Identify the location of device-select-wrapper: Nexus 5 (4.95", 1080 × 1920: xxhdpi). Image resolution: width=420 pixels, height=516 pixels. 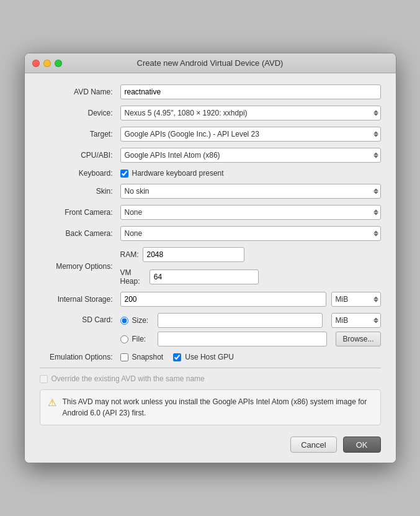
(251, 113).